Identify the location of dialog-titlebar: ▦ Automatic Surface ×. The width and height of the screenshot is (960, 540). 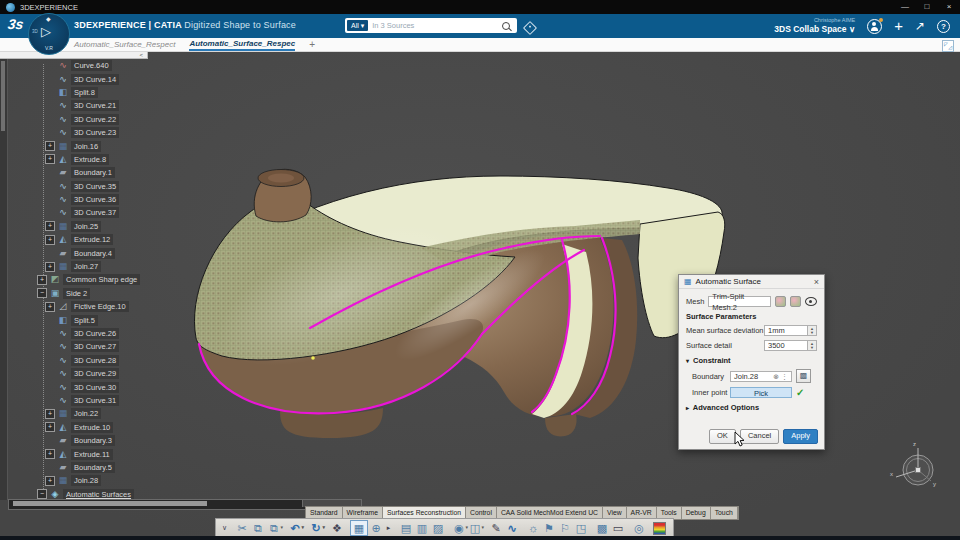
(752, 282).